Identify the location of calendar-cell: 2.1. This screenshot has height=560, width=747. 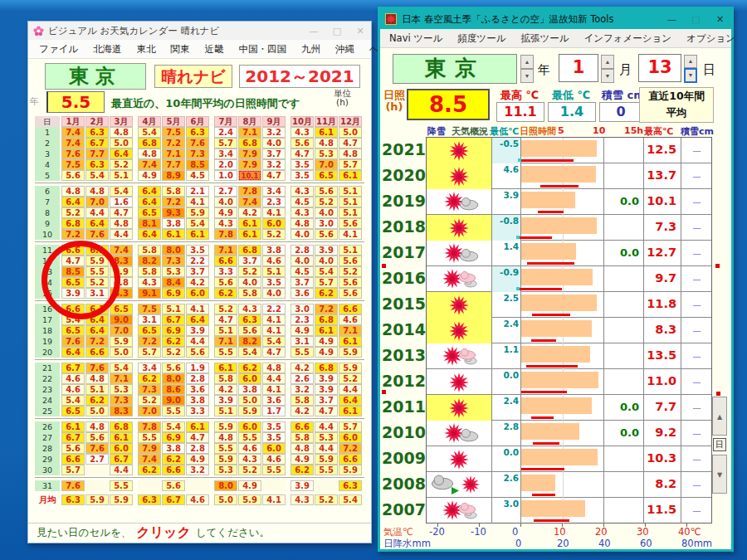
(198, 191).